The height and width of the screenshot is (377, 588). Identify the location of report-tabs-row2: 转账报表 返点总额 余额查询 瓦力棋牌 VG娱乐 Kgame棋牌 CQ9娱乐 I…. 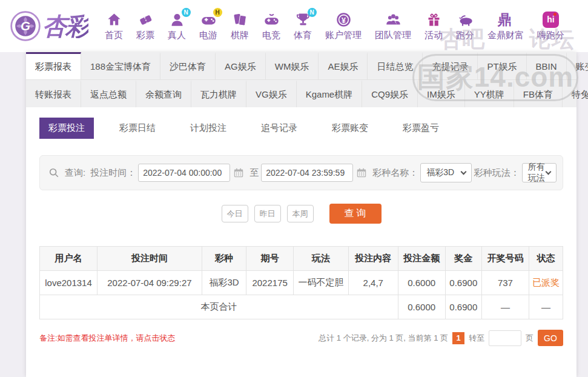
(302, 93).